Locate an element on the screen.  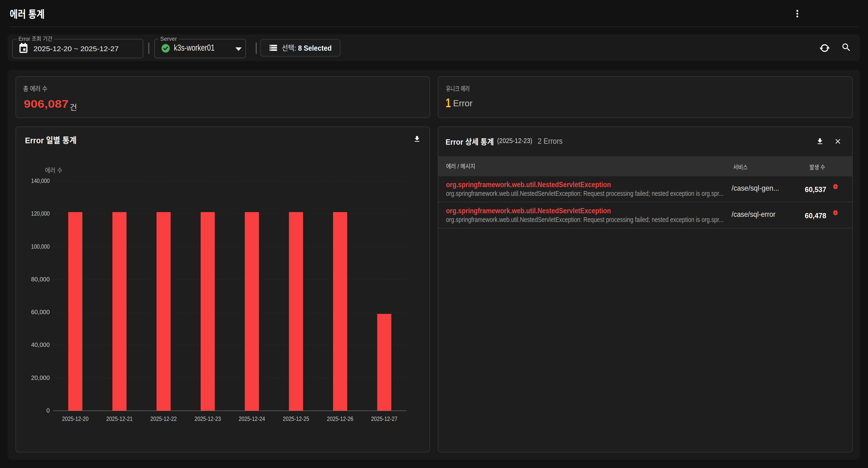
svg-text: 2025-12-26 is located at coordinates (340, 419).